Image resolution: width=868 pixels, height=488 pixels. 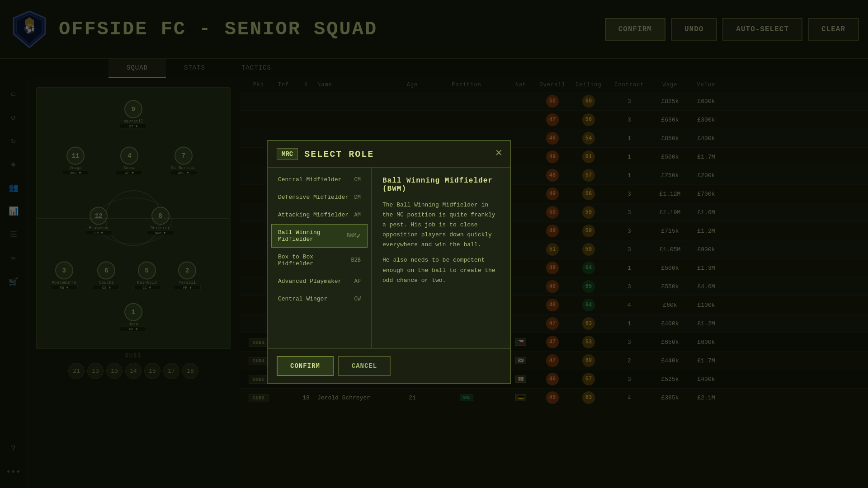 I want to click on dialog-confirm-button: CONFIRM, so click(x=305, y=366).